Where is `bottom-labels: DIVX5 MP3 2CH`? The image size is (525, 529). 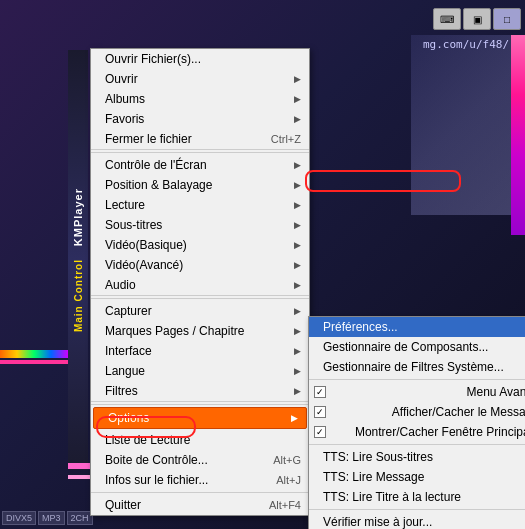 bottom-labels: DIVX5 MP3 2CH is located at coordinates (48, 518).